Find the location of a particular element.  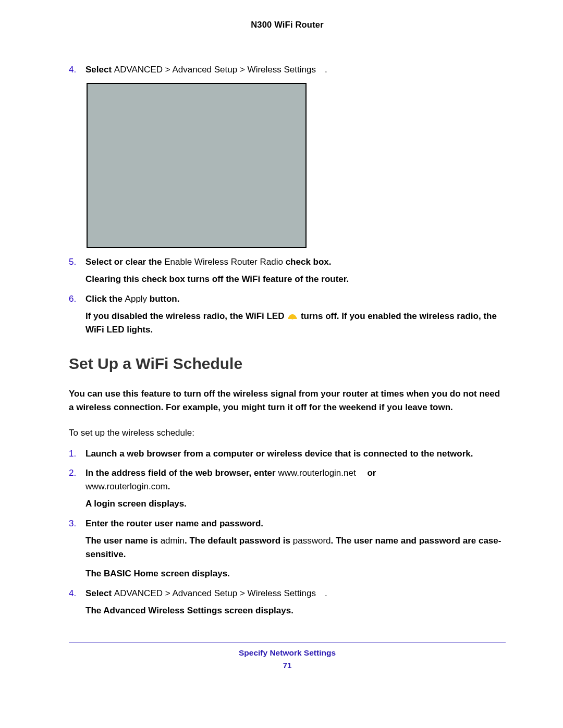

step-marker: 3. is located at coordinates (72, 524).